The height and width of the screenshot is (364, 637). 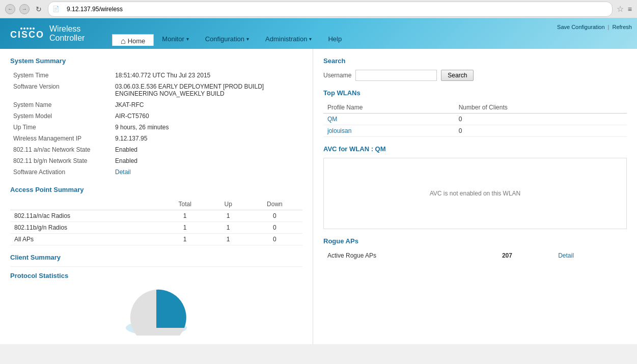 I want to click on table-row: System ModelAIR-CT5760, so click(x=156, y=116).